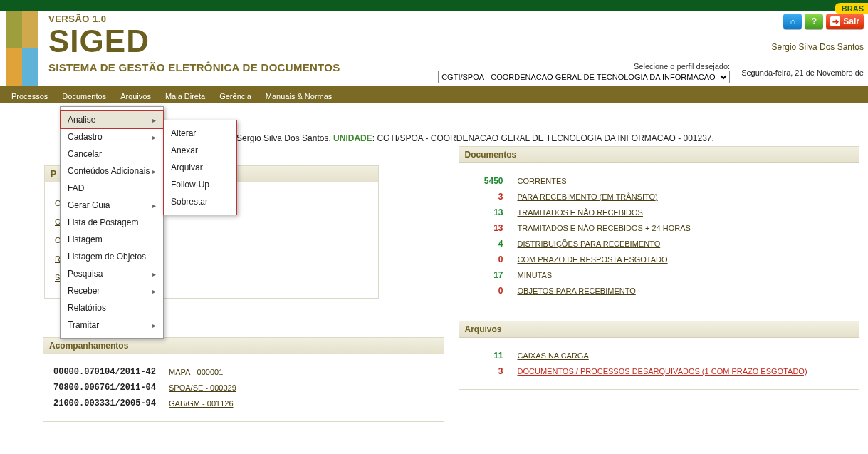  I want to click on list-item: 3DOCUMENTOS / PROCESSOS DESARQUIVADOS (1…, so click(659, 371).